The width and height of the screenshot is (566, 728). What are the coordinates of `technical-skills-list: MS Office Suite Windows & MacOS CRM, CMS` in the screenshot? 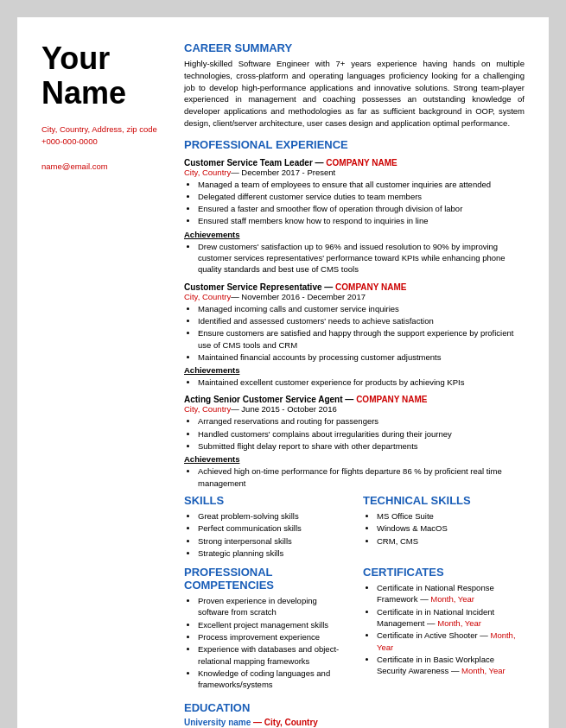 It's located at (451, 529).